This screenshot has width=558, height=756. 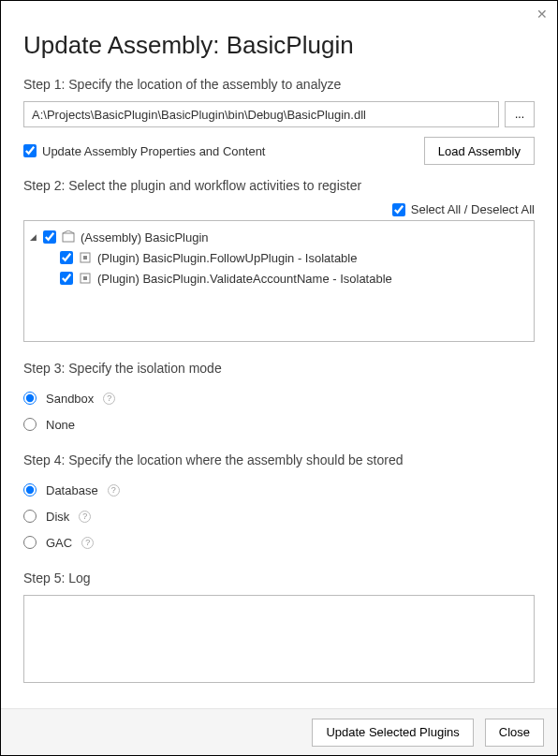 What do you see at coordinates (30, 151) in the screenshot?
I see `update-properties-checkbox` at bounding box center [30, 151].